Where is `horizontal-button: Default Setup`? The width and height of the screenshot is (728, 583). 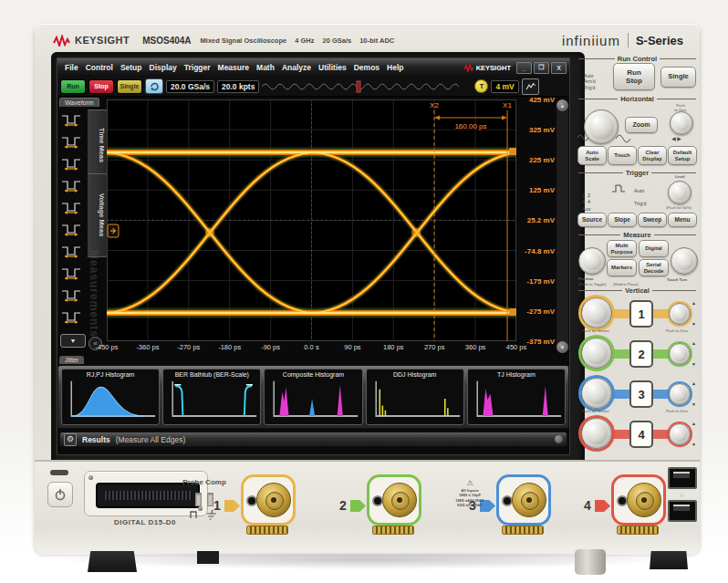 horizontal-button: Default Setup is located at coordinates (682, 155).